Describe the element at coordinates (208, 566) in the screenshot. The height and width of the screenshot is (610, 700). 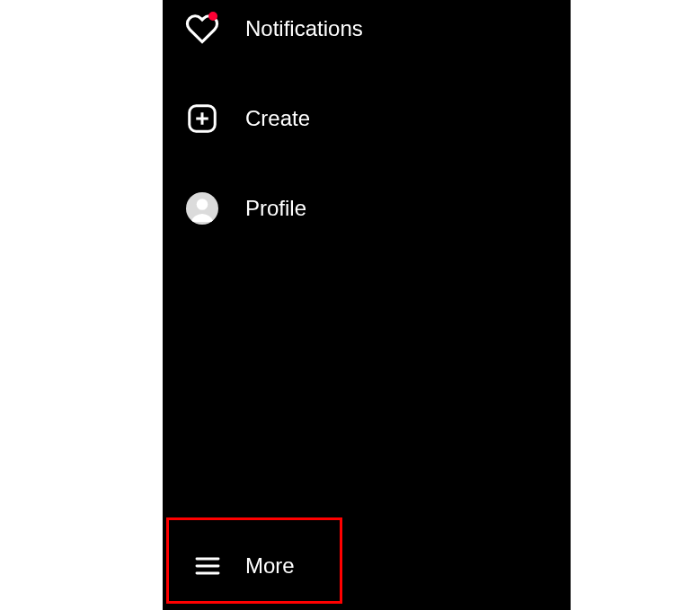
I see `hamburger-icon` at that location.